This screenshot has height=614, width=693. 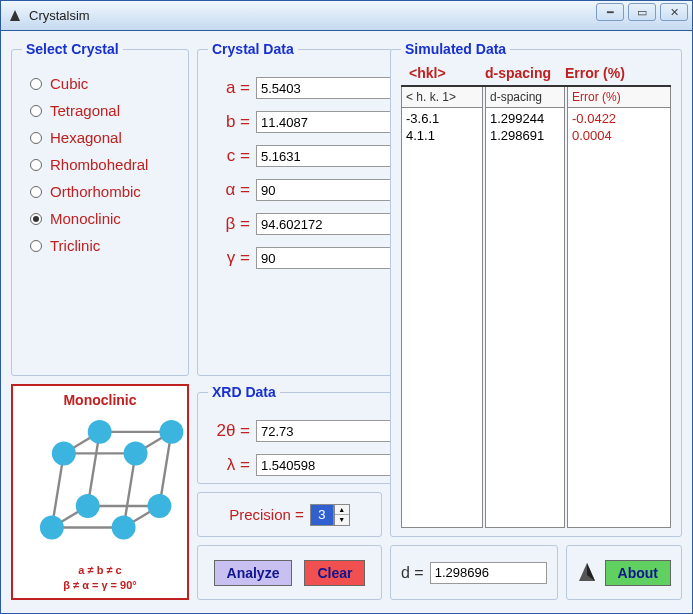 What do you see at coordinates (254, 573) in the screenshot?
I see `analyze-button: Analyze` at bounding box center [254, 573].